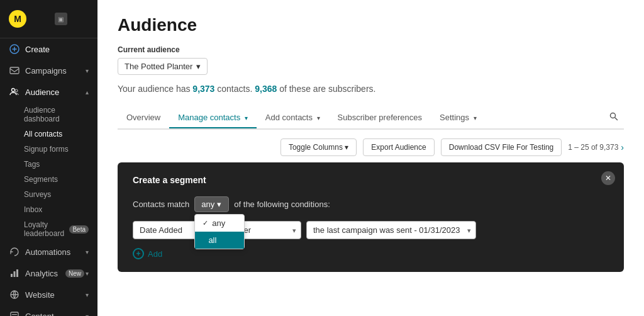  Describe the element at coordinates (371, 204) in the screenshot. I see `contacts-match-row: Contacts match any ▾ ✓ any` at that location.